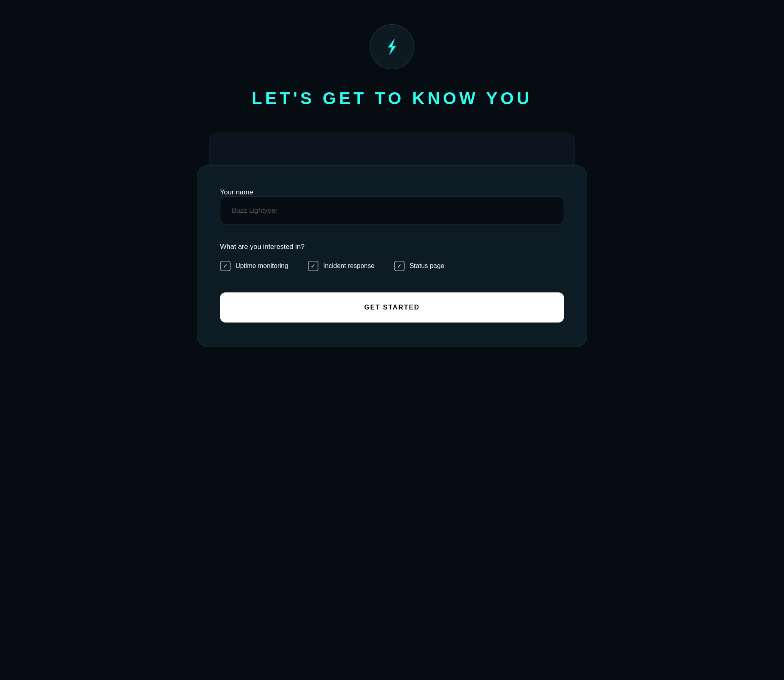 This screenshot has width=784, height=680. I want to click on logo-circle, so click(392, 47).